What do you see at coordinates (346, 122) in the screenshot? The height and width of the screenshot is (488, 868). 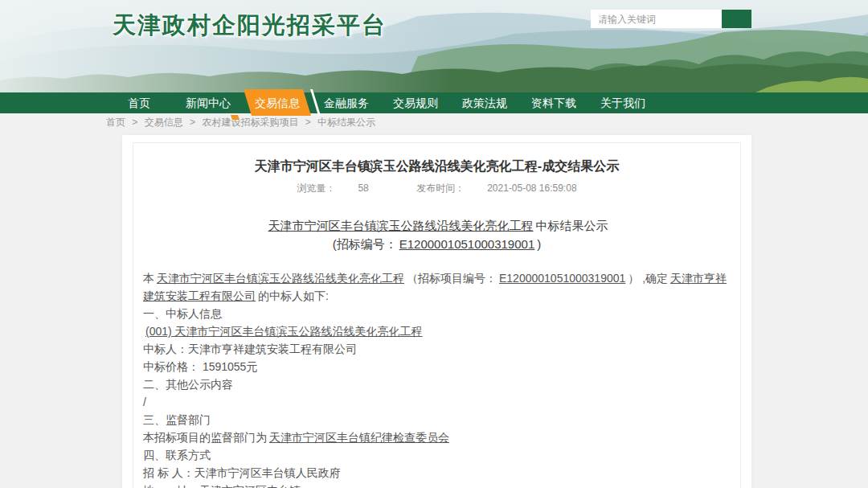 I see `breadcrumb-current: 中标结果公示` at bounding box center [346, 122].